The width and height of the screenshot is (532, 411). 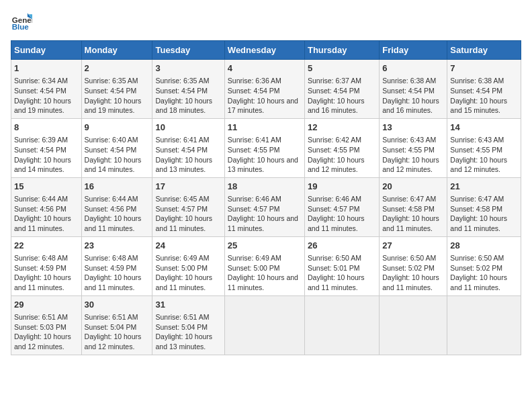 What do you see at coordinates (182, 199) in the screenshot?
I see `sunrise-text: Sunrise: 6:45 AM` at bounding box center [182, 199].